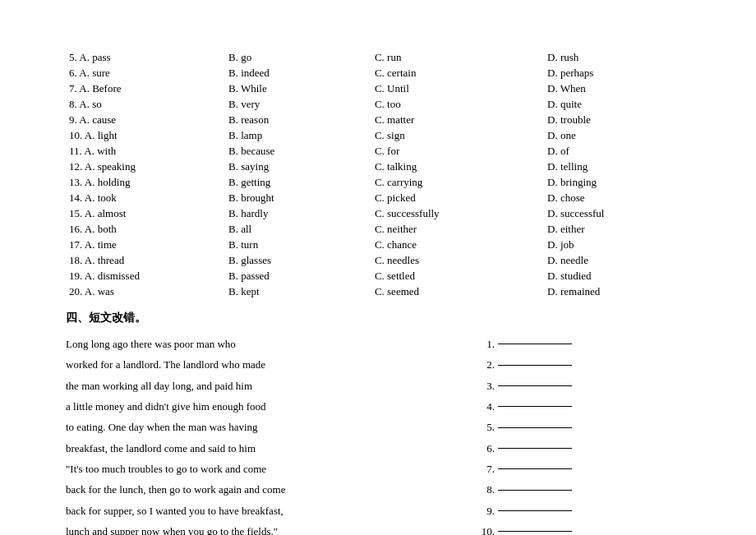  What do you see at coordinates (617, 166) in the screenshot?
I see `mcq-cell: D. telling` at bounding box center [617, 166].